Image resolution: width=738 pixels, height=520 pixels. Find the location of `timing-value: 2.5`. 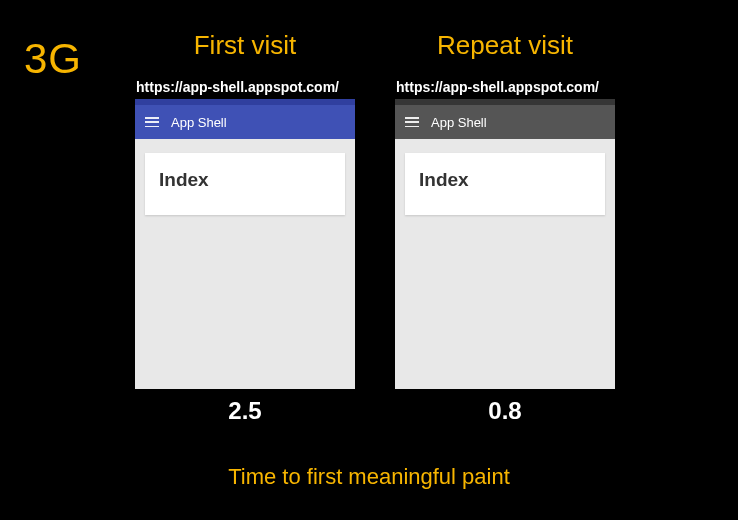

timing-value: 2.5 is located at coordinates (244, 411).